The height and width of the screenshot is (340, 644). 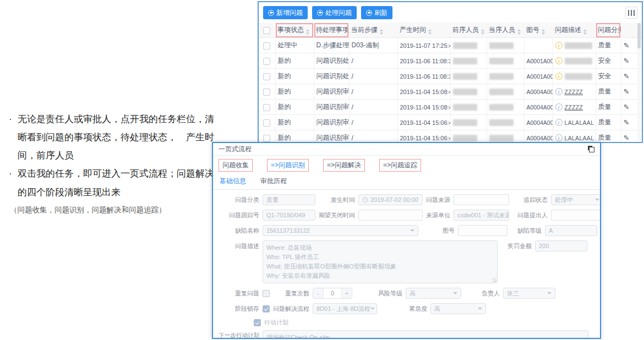 I want to click on source-input, so click(x=481, y=200).